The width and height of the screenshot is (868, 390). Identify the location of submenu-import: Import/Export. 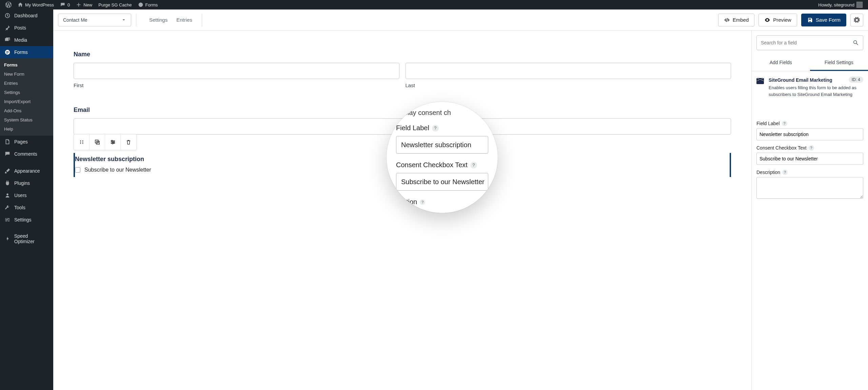
(26, 102).